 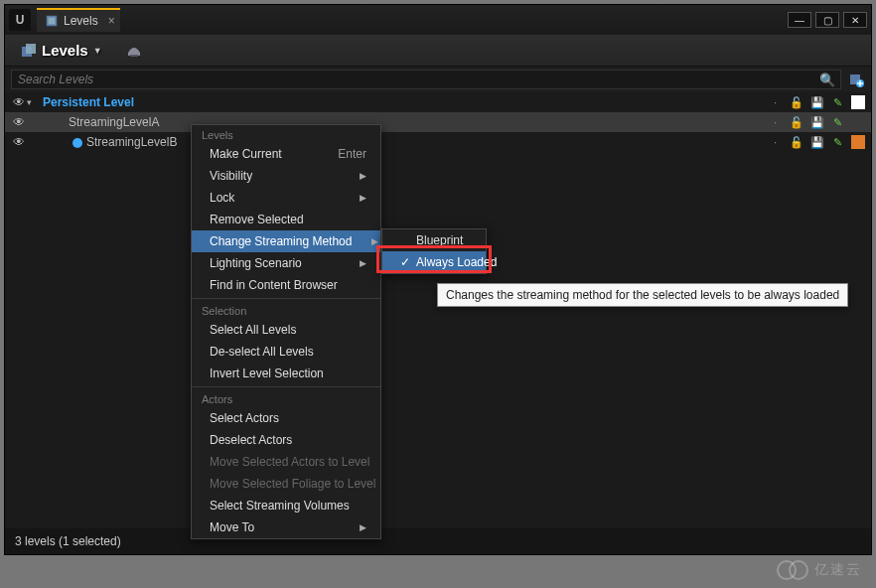 What do you see at coordinates (819, 570) in the screenshot?
I see `watermark: 亿速云` at bounding box center [819, 570].